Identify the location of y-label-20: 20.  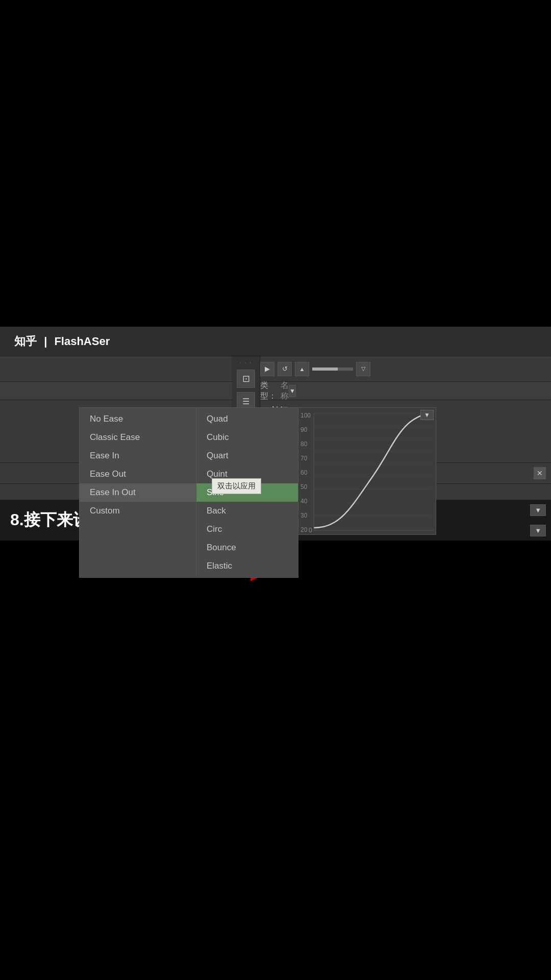
(306, 530).